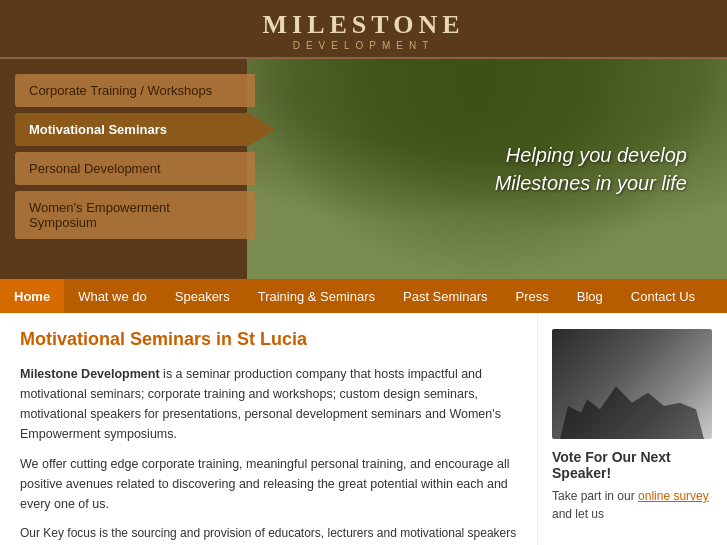  I want to click on page-title: Motivational Seminars in St Lucia, so click(268, 340).